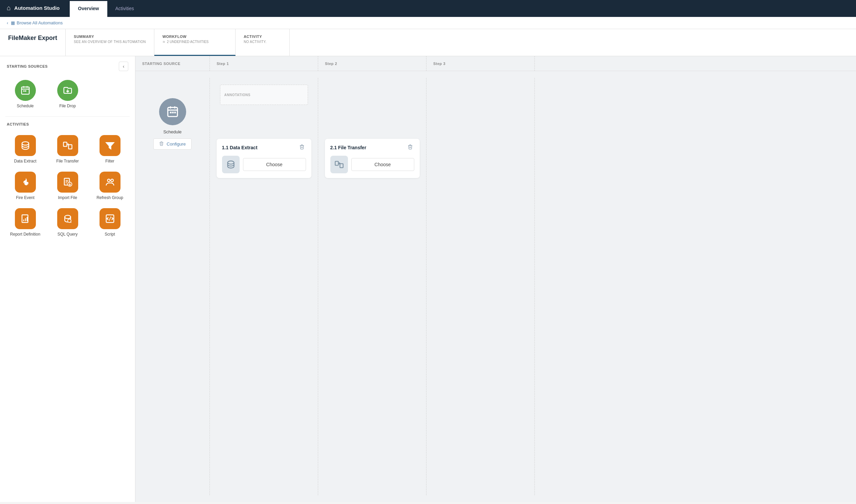 This screenshot has width=856, height=504. Describe the element at coordinates (25, 145) in the screenshot. I see `data-extract-icon` at that location.